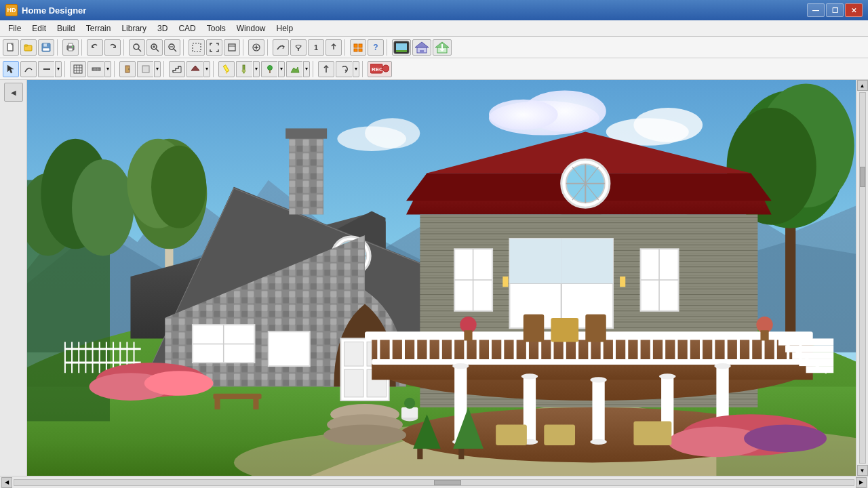 The height and width of the screenshot is (488, 868). I want to click on toolbar2-sep4, so click(214, 69).